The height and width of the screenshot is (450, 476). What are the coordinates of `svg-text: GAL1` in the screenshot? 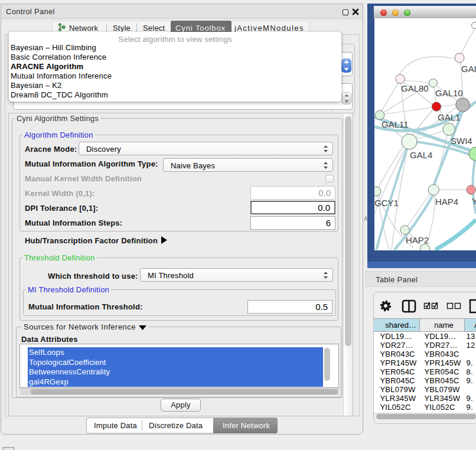 It's located at (449, 117).